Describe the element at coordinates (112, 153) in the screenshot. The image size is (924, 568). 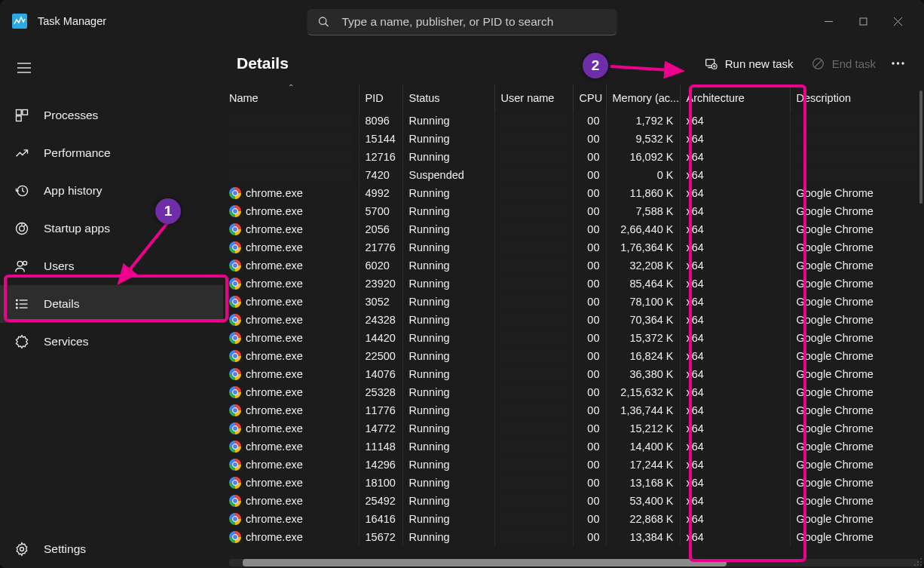
I see `sidebar-item-performance: Performance` at that location.